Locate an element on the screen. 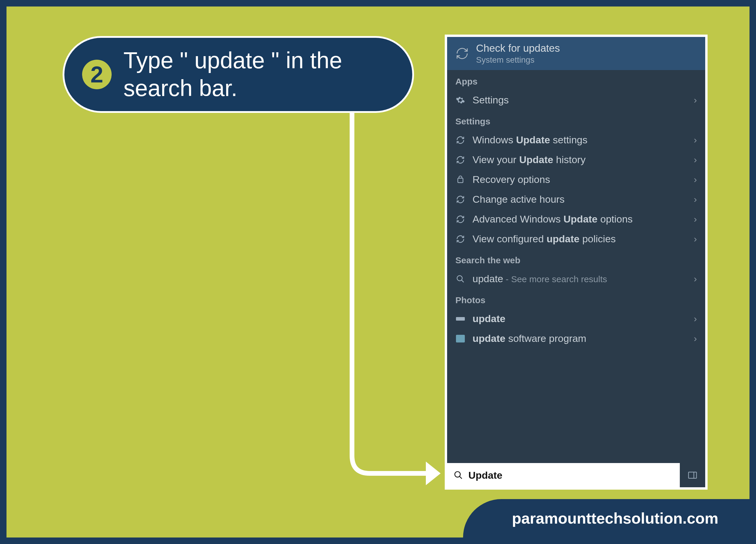  result-photo-update: update › is located at coordinates (576, 319).